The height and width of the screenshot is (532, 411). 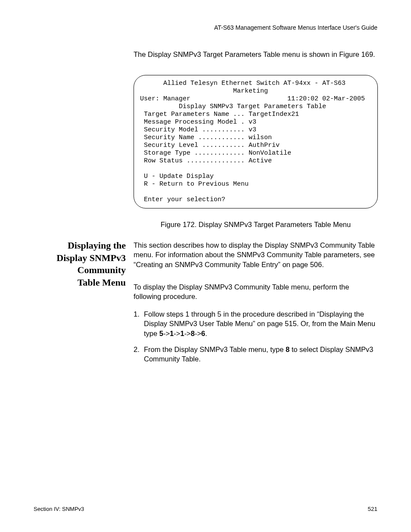 What do you see at coordinates (139, 314) in the screenshot?
I see `step-1-number: 1.` at bounding box center [139, 314].